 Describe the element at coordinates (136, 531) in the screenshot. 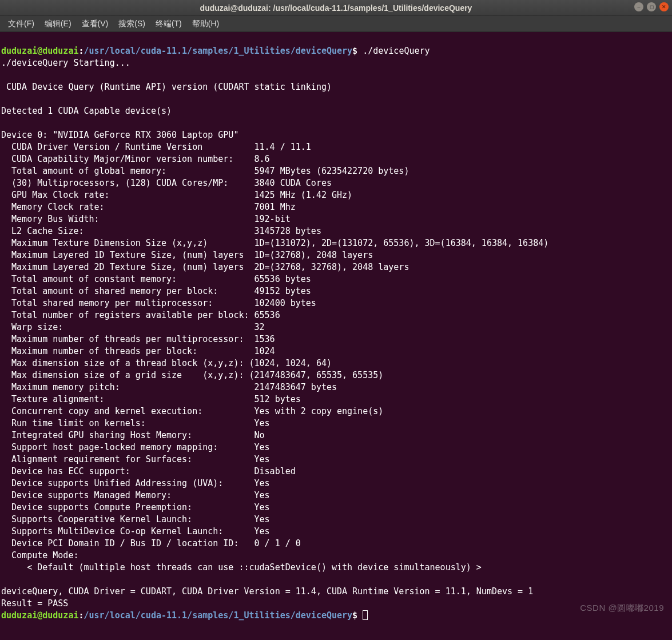

I see `output-line: Supports MultiDevice Co-op Kernel Launch…` at that location.